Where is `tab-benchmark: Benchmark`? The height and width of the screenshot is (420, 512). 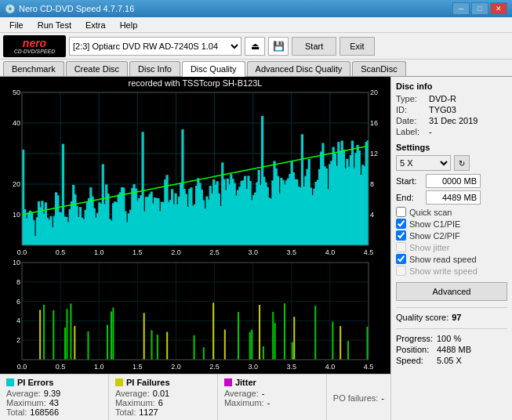
tab-benchmark: Benchmark is located at coordinates (34, 69).